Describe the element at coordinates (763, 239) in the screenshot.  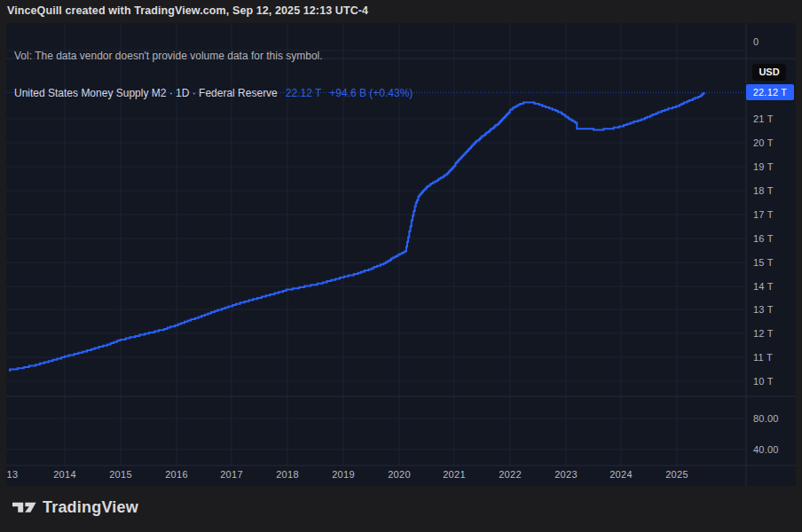
I see `y-axis-label: 16 T` at that location.